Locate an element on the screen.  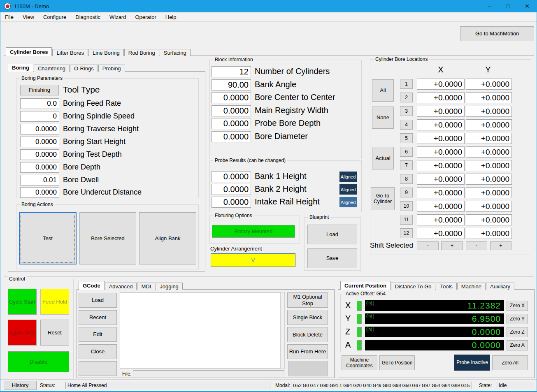
bore-row-11-y: +0.0000 is located at coordinates (489, 220).